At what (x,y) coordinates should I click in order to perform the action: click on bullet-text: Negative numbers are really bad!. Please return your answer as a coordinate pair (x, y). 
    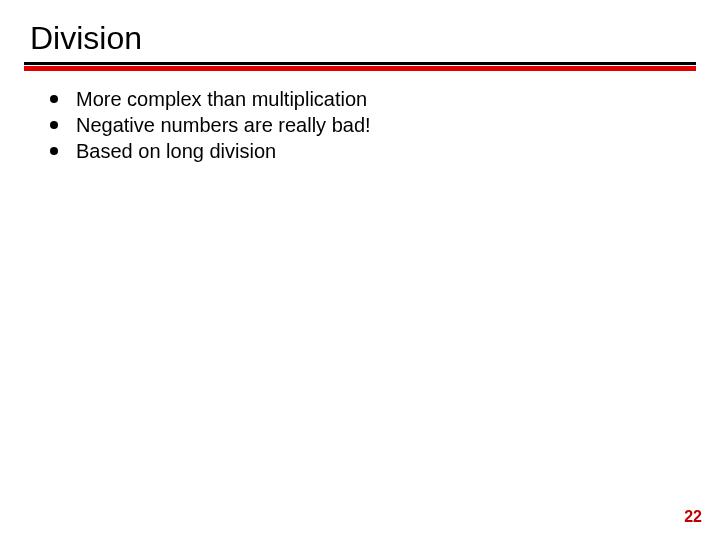
    Looking at the image, I should click on (224, 125).